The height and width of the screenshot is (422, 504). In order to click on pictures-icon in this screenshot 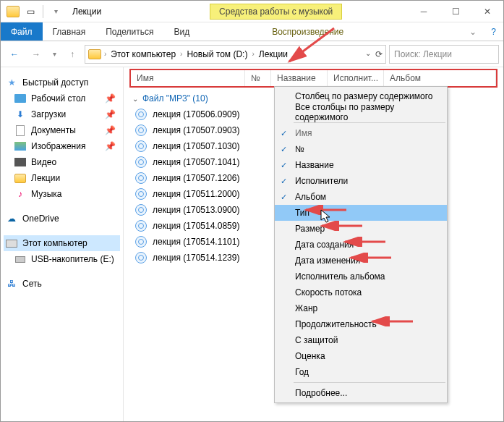, I will do `click(20, 146)`.